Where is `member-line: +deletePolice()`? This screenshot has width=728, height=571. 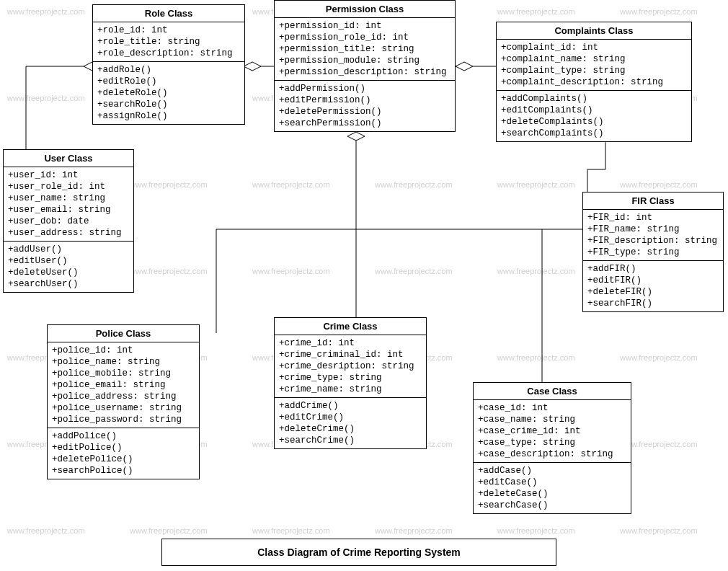 member-line: +deletePolice() is located at coordinates (123, 459).